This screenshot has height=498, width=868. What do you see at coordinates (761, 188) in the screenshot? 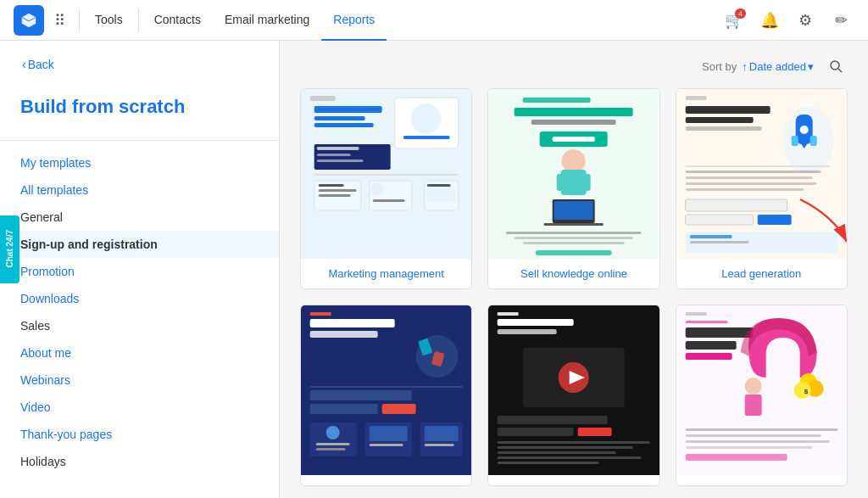
I see `template-card-lead-generation: Lead generation` at bounding box center [761, 188].